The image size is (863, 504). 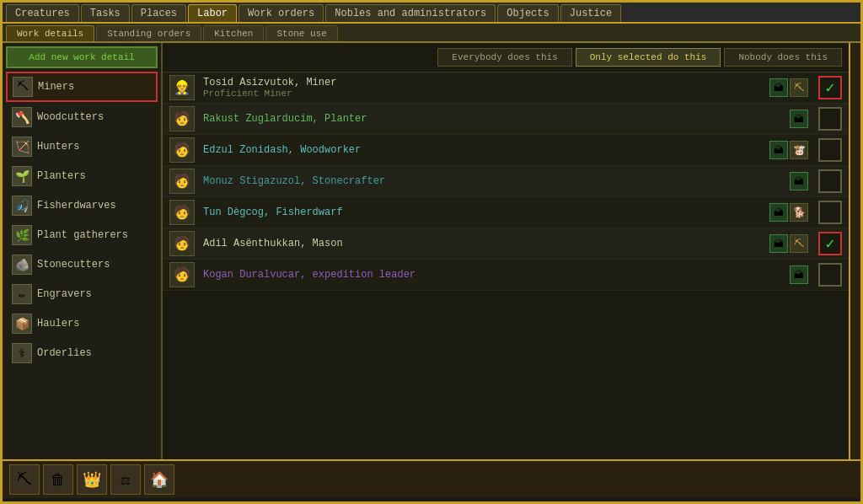 I want to click on add-work-detail-button: Add new work detail, so click(x=82, y=57).